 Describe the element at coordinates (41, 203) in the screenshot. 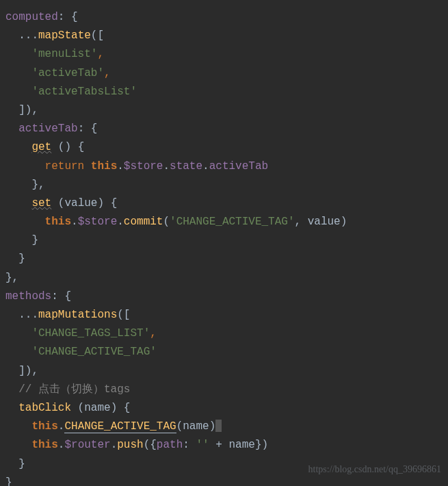

I see `setter: set` at that location.